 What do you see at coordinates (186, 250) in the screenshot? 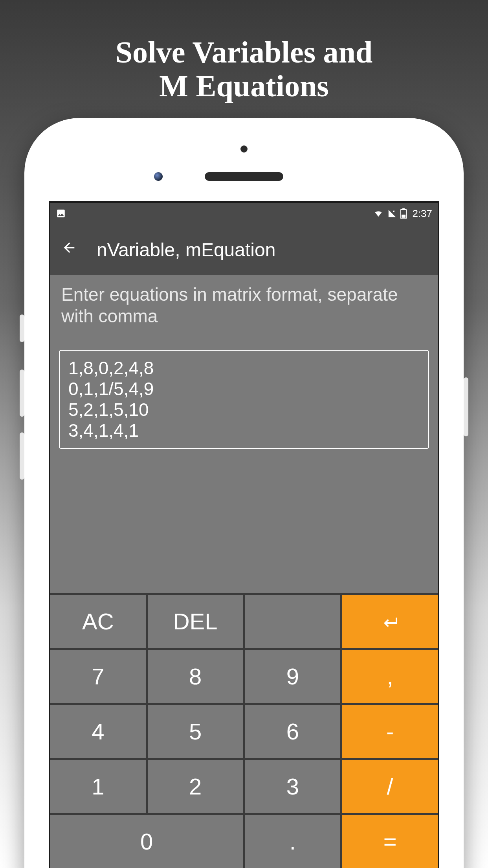
I see `page-title: nVariable, mEquation` at bounding box center [186, 250].